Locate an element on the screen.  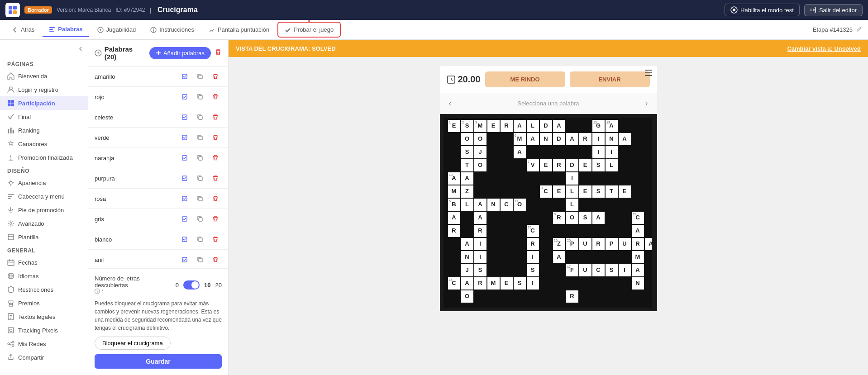
sidebar-item-redes: Mis Redes is located at coordinates (44, 344).